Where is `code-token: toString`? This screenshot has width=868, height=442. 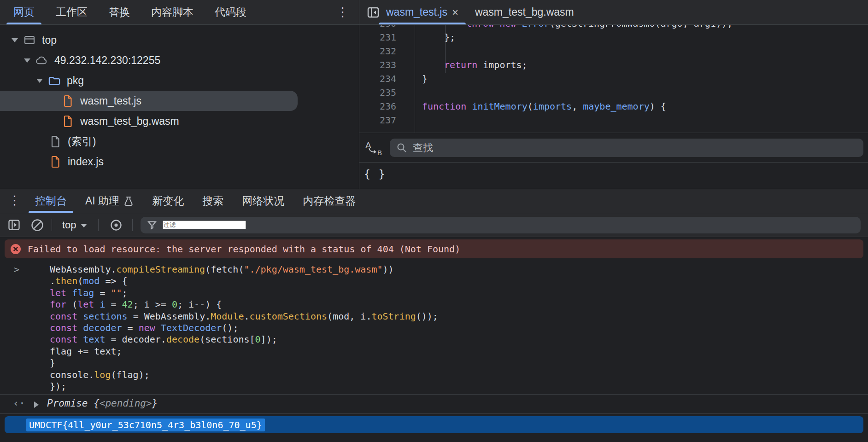
code-token: toString is located at coordinates (393, 316).